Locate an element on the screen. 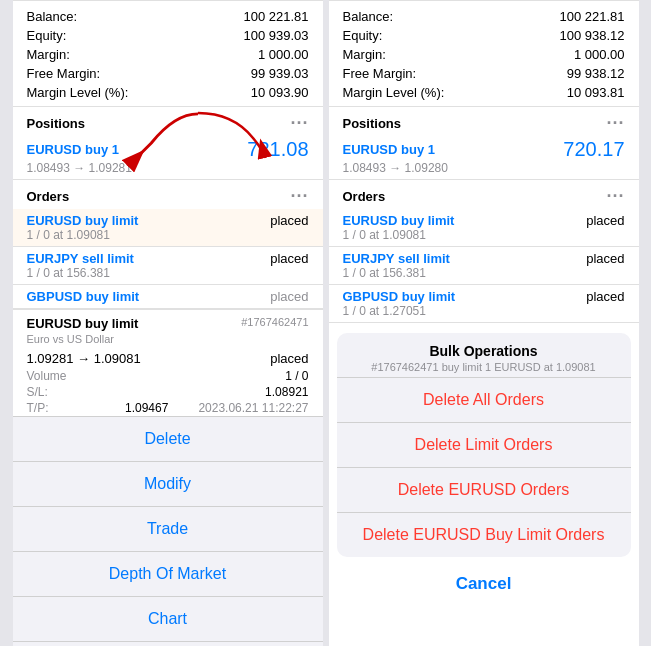  order-gbpusd: GBPUSD buy limit placed is located at coordinates (168, 297).